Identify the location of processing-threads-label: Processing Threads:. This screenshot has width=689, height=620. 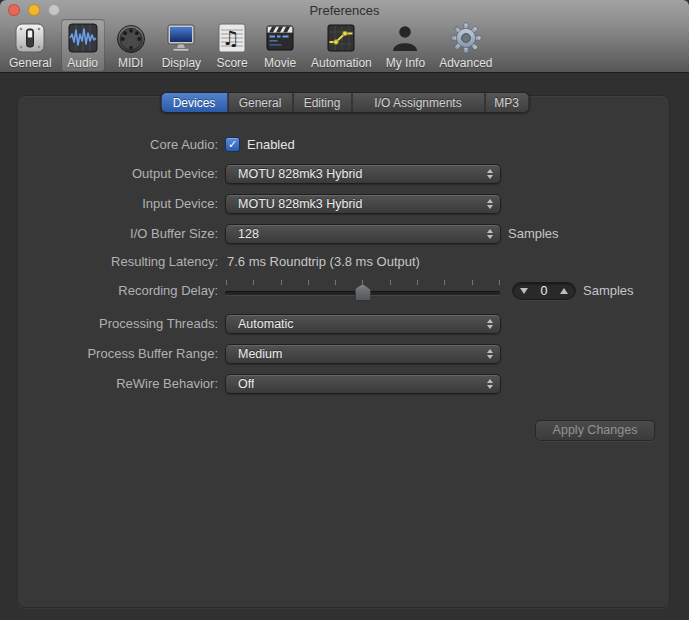
(118, 324).